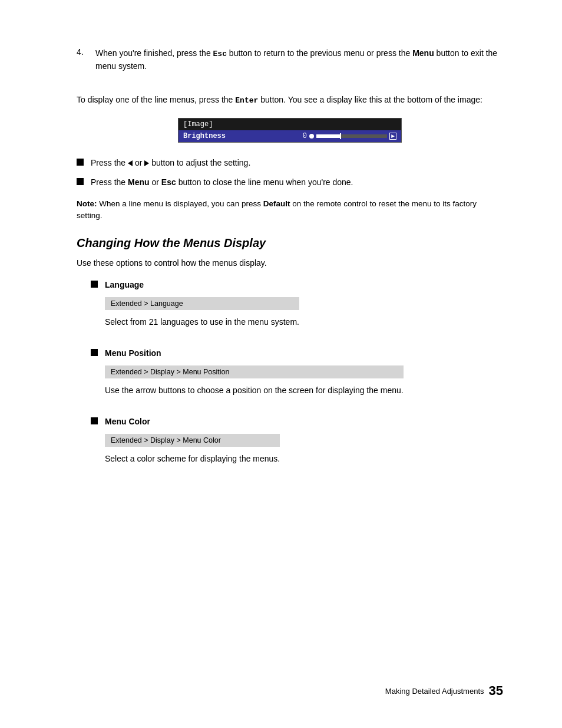 This screenshot has width=562, height=728. What do you see at coordinates (423, 53) in the screenshot?
I see `menu-key-bold: Menu` at bounding box center [423, 53].